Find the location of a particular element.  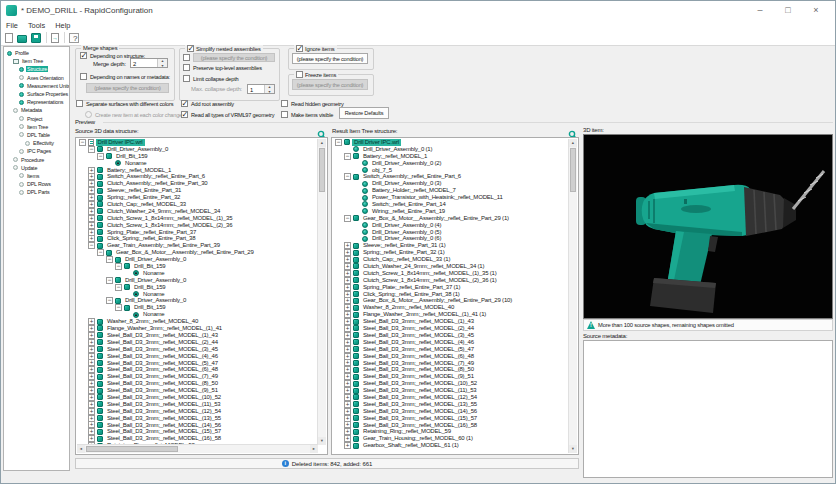

tree-node-label: Washer_8_2mm;_reflet_MODEL_40 is located at coordinates (152, 322).